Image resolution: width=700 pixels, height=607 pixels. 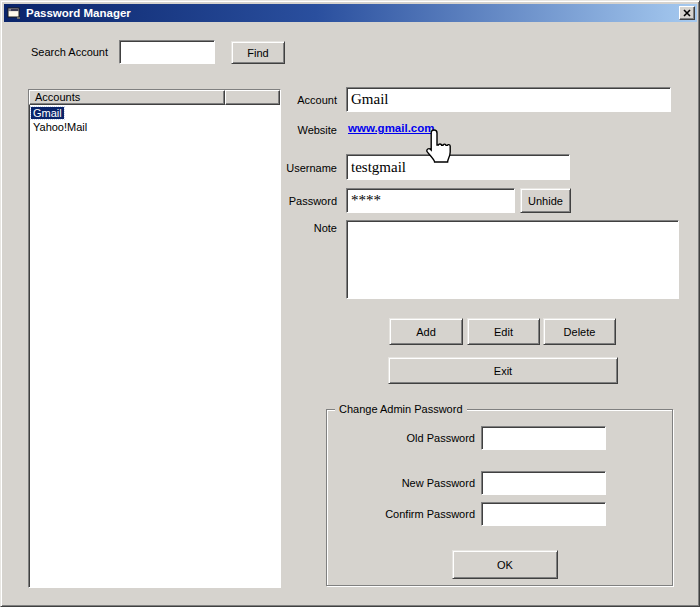 I want to click on confirm-password-label: Confirm Password, so click(x=406, y=514).